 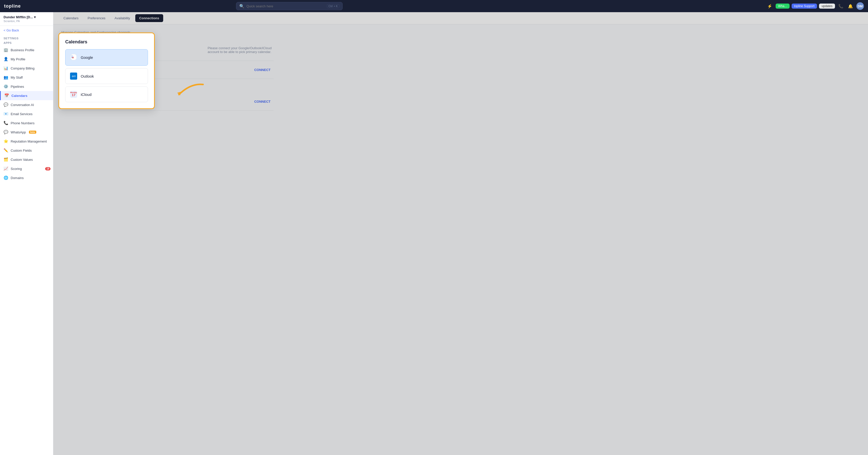 I want to click on sidebar-item-custom-values: 🗂️ Custom Values, so click(x=26, y=160).